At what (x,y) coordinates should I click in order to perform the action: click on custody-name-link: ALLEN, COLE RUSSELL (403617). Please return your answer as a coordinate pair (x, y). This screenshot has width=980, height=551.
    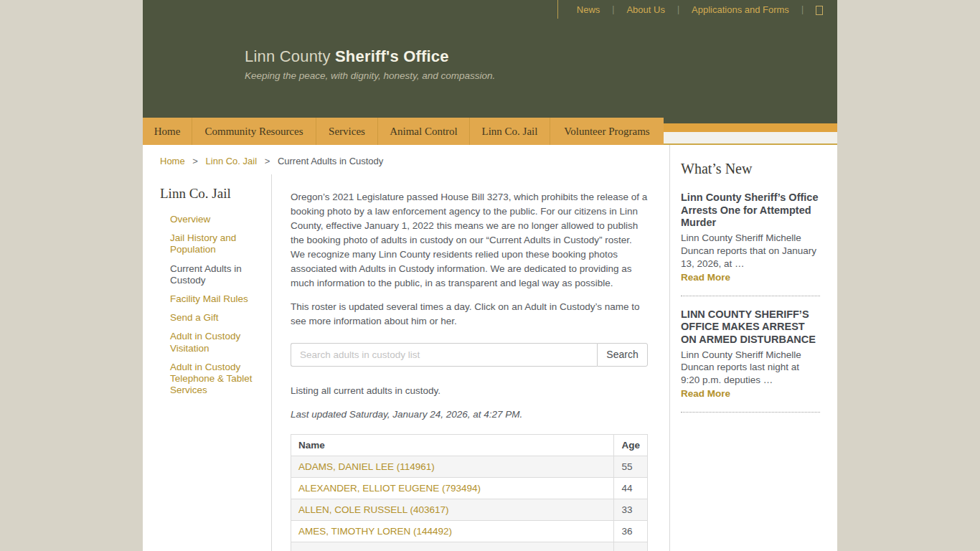
    Looking at the image, I should click on (374, 509).